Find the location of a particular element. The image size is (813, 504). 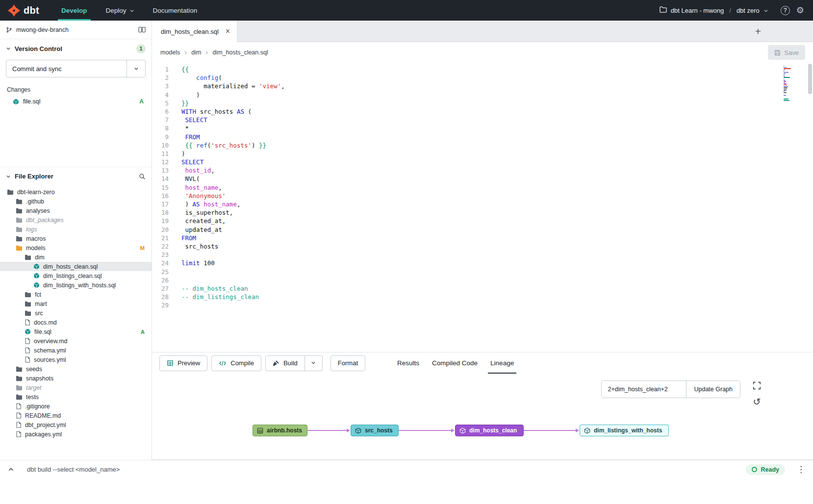

line-number: 14 is located at coordinates (163, 178).